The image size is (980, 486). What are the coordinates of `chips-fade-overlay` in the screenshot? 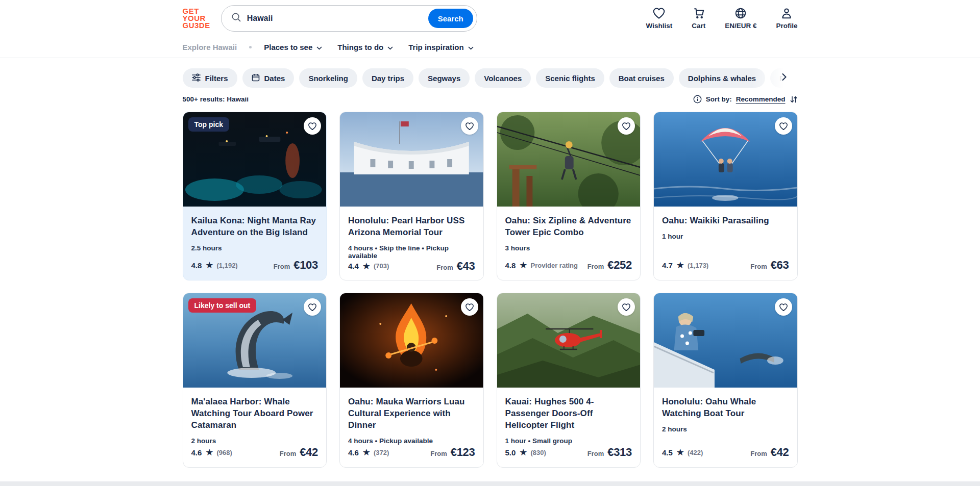 It's located at (775, 78).